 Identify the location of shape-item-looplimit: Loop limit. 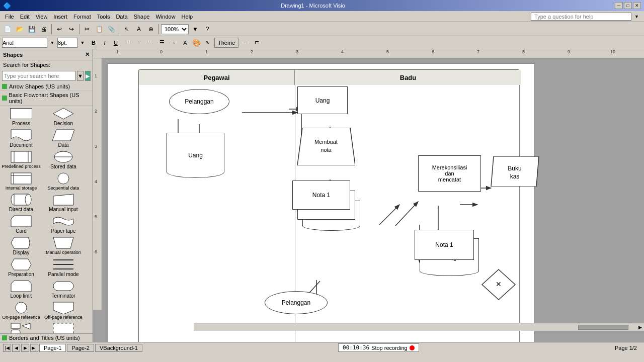
(21, 289).